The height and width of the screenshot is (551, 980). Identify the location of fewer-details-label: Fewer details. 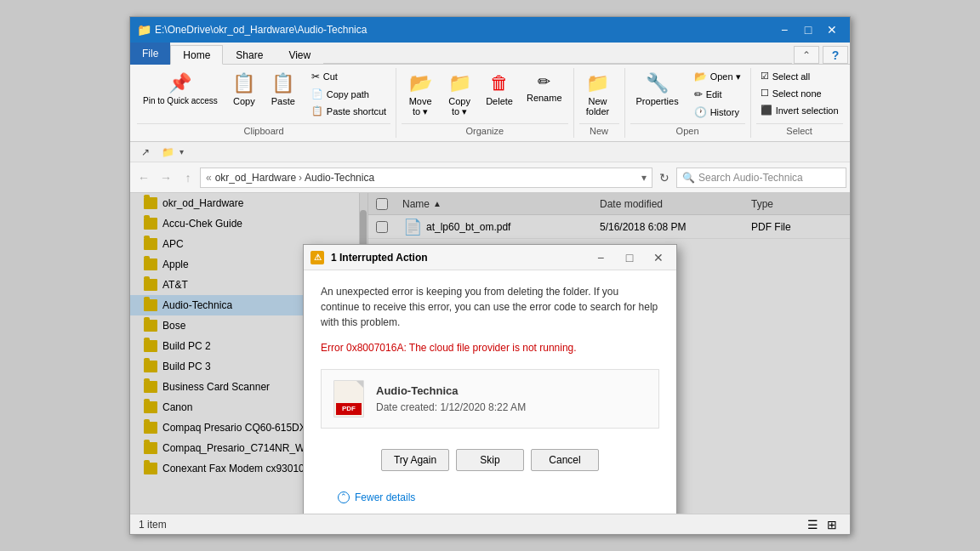
(385, 497).